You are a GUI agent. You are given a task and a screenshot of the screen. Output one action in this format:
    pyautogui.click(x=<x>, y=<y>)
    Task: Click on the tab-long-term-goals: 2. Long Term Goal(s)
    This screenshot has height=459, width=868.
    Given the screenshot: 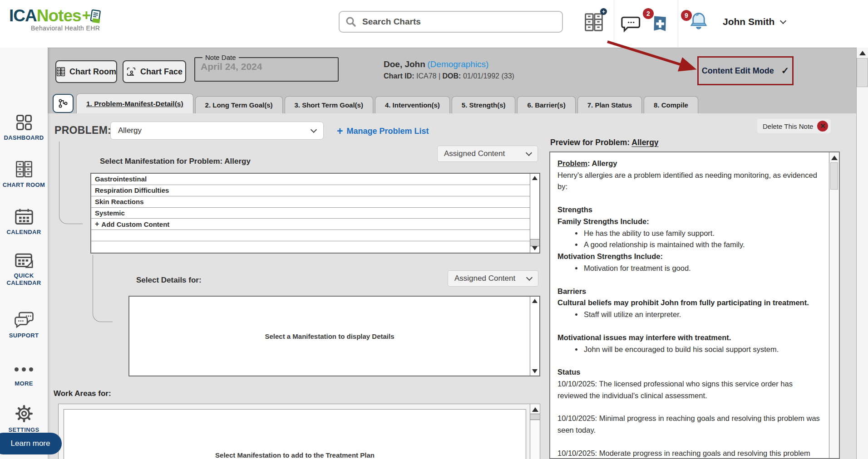 What is the action you would take?
    pyautogui.click(x=239, y=105)
    